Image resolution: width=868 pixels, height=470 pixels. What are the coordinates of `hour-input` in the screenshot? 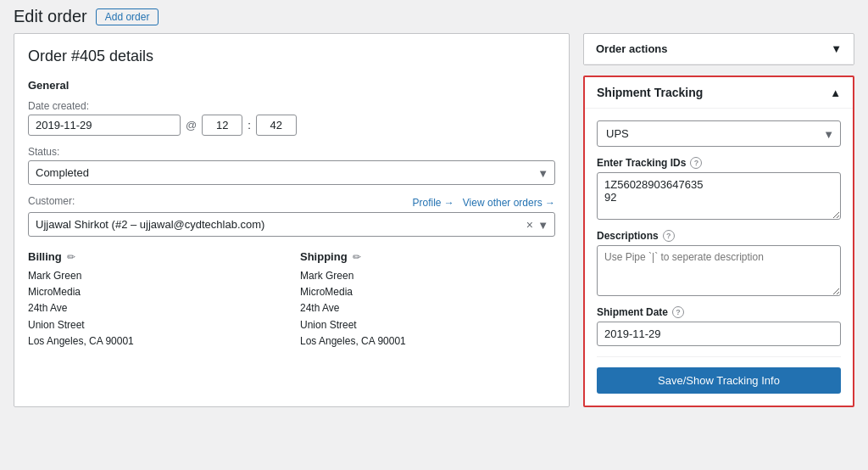 It's located at (222, 126).